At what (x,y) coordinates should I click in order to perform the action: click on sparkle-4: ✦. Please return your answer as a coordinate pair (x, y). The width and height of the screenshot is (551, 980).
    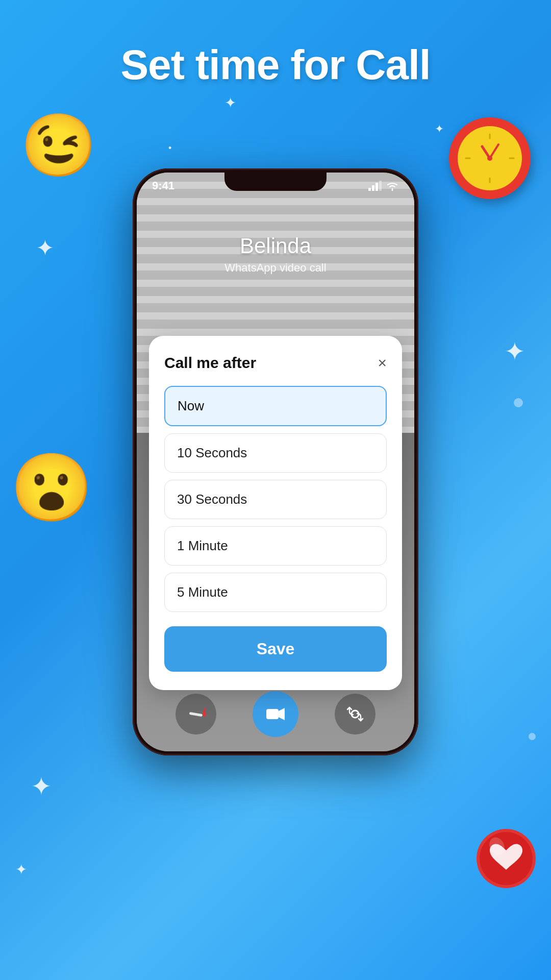
    Looking at the image, I should click on (45, 248).